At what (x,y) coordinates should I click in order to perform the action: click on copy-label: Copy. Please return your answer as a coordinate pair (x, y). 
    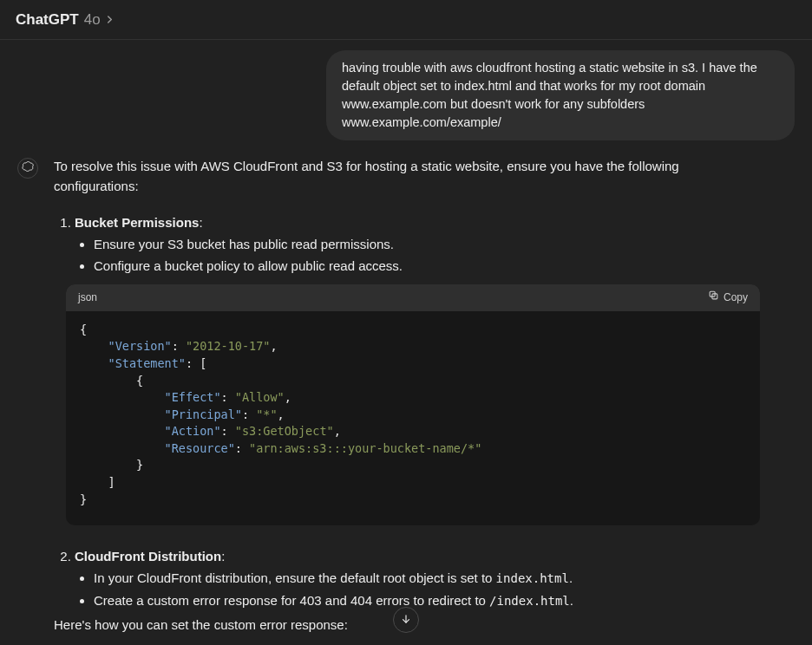
    Looking at the image, I should click on (736, 298).